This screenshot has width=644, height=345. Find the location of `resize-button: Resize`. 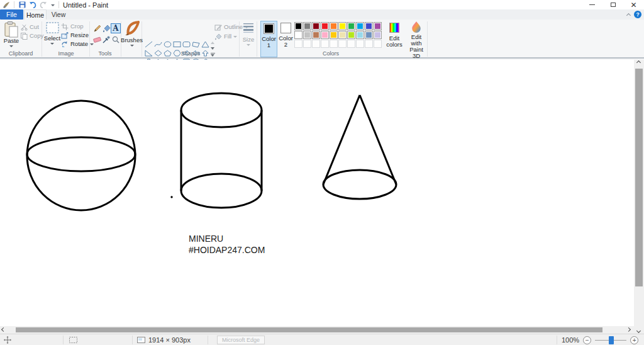

resize-button: Resize is located at coordinates (75, 35).